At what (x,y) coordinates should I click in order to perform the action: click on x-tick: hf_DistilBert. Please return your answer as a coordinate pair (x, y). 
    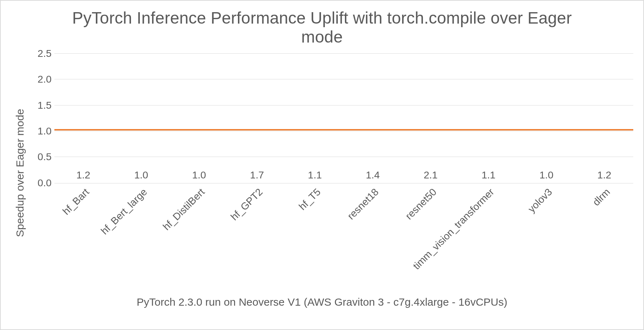
    Looking at the image, I should click on (199, 240).